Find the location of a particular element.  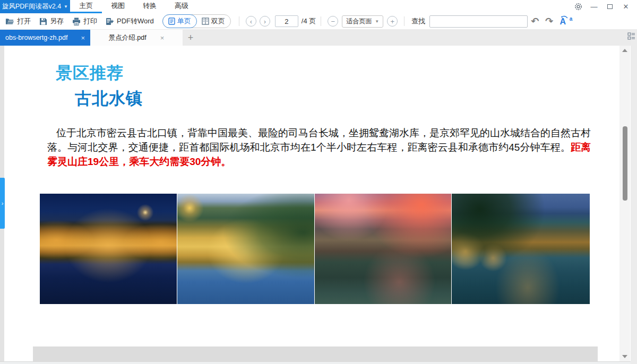

page-number-input is located at coordinates (287, 21).